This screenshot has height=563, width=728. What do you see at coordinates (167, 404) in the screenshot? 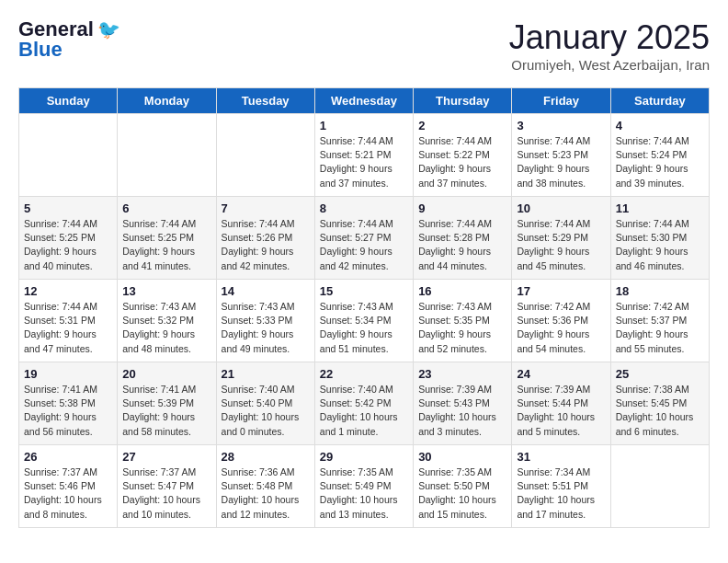
I see `calendar-cell: 20Sunrise: 7:41 AM Sunset: 5:39 PM Dayli…` at bounding box center [167, 404].